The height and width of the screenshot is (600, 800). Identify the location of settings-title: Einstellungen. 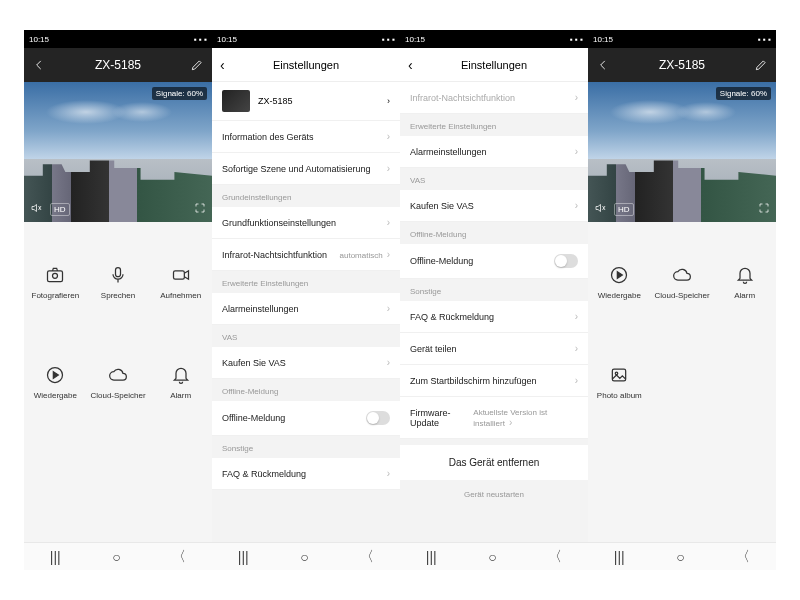
(306, 65).